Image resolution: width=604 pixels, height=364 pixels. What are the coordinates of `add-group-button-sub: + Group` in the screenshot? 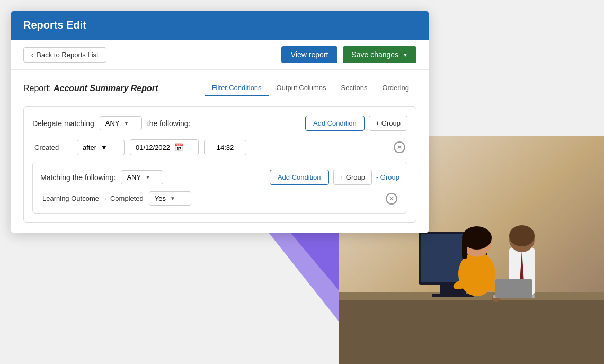 It's located at (353, 177).